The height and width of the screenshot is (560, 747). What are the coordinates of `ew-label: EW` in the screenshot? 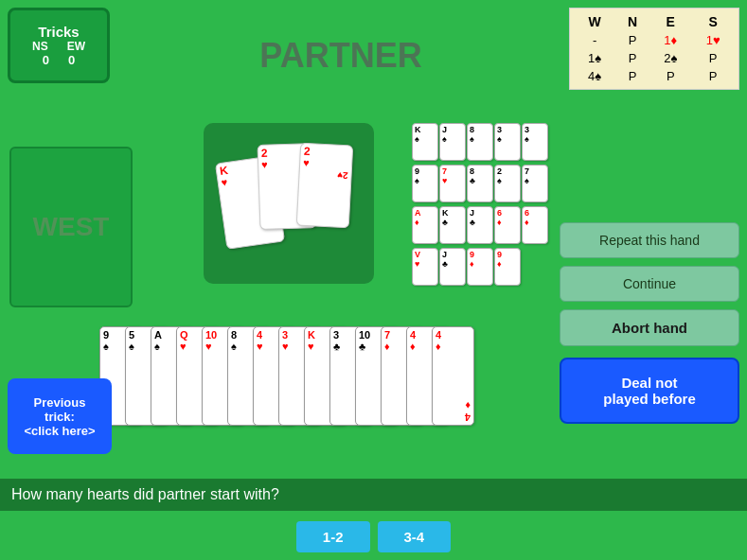 It's located at (76, 46).